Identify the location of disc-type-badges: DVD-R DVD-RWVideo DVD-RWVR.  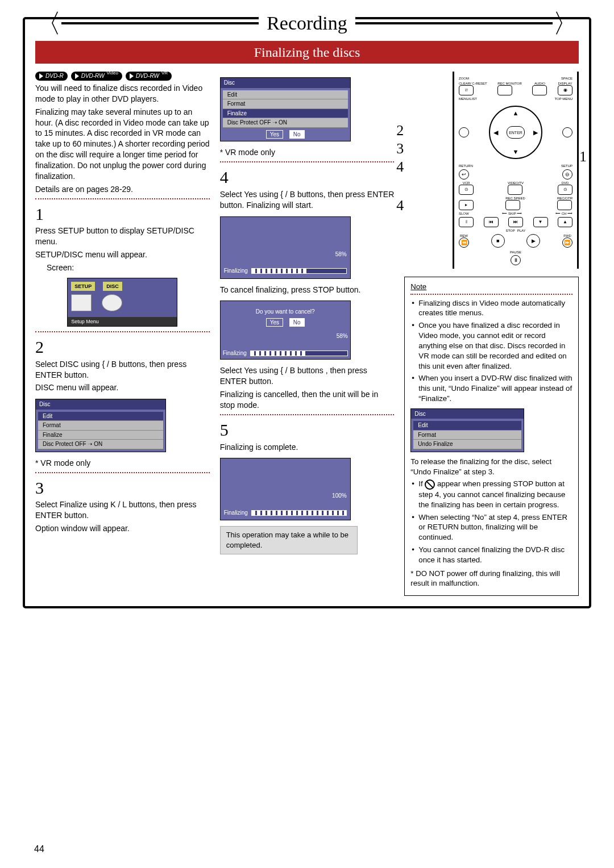
(123, 76).